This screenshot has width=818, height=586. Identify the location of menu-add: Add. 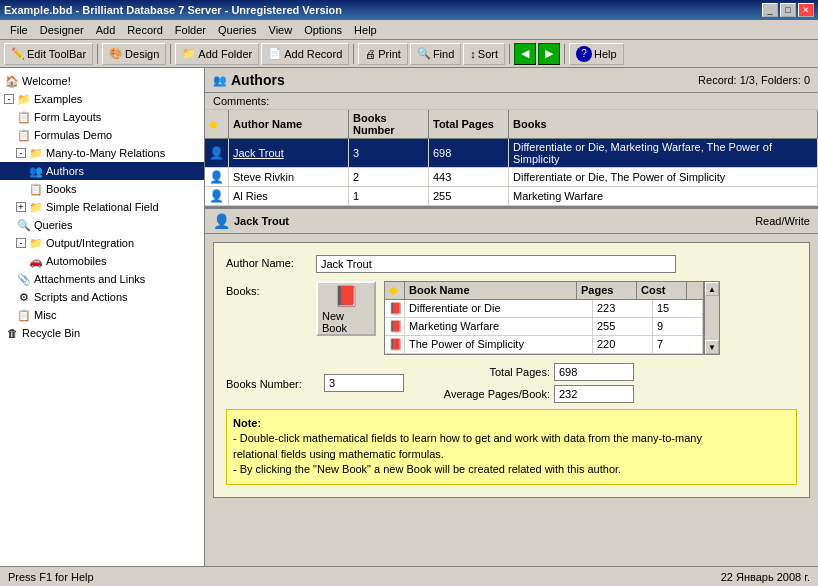
(106, 30).